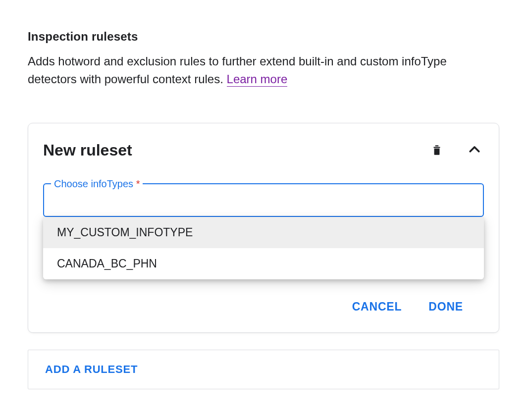 The width and height of the screenshot is (527, 420). Describe the element at coordinates (437, 151) in the screenshot. I see `trash-icon` at that location.